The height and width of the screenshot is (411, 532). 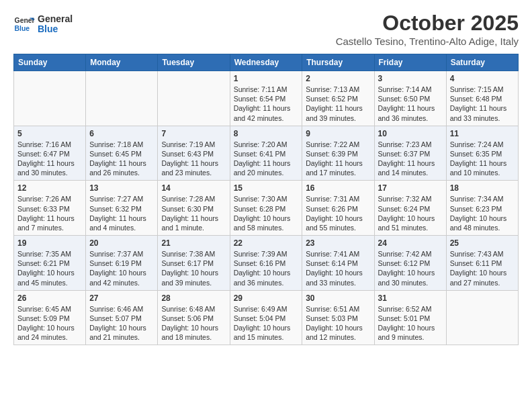 What do you see at coordinates (482, 103) in the screenshot?
I see `day-info: Sunrise: 7:15 AM Sunset: 6:48 PM Dayligh…` at bounding box center [482, 103].